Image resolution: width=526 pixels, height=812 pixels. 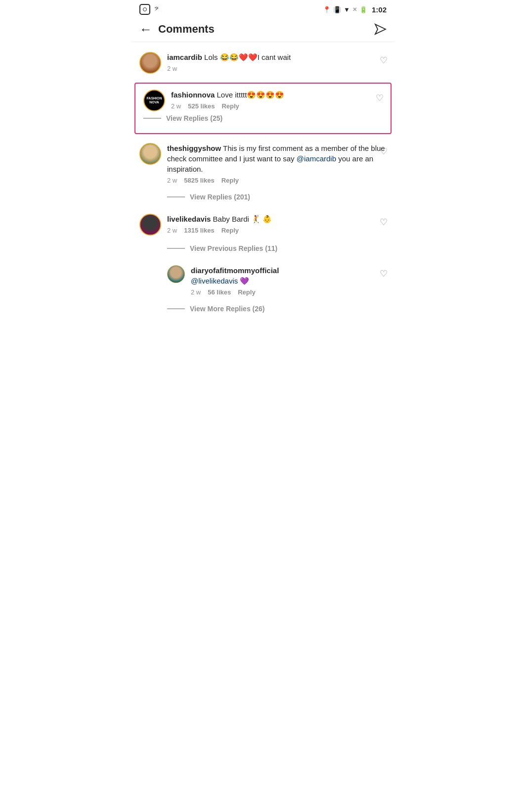 What do you see at coordinates (145, 9) in the screenshot?
I see `instagram-icon` at bounding box center [145, 9].